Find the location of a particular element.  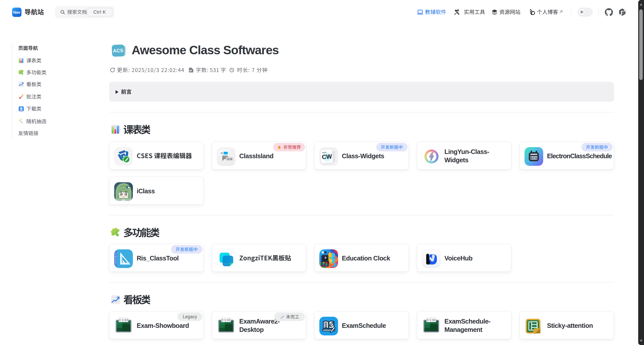

svg-text: ECS is located at coordinates (534, 158).